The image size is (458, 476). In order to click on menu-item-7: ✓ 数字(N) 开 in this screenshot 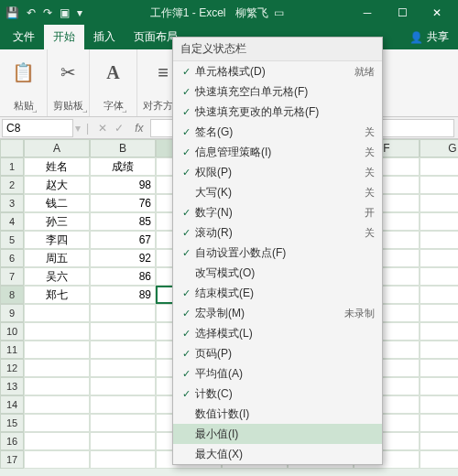, I will do `click(278, 212)`.